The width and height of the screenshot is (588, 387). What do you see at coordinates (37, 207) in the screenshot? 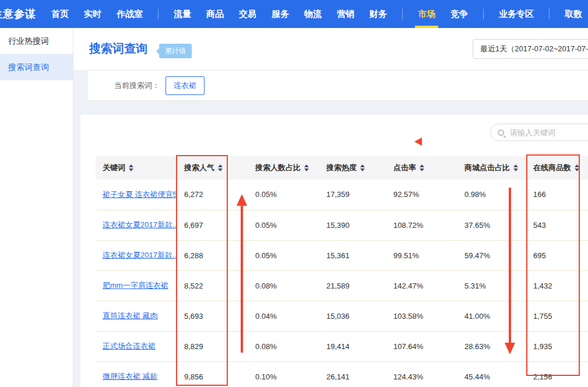
I see `sidebar: 行业热搜词搜索词查询` at bounding box center [37, 207].